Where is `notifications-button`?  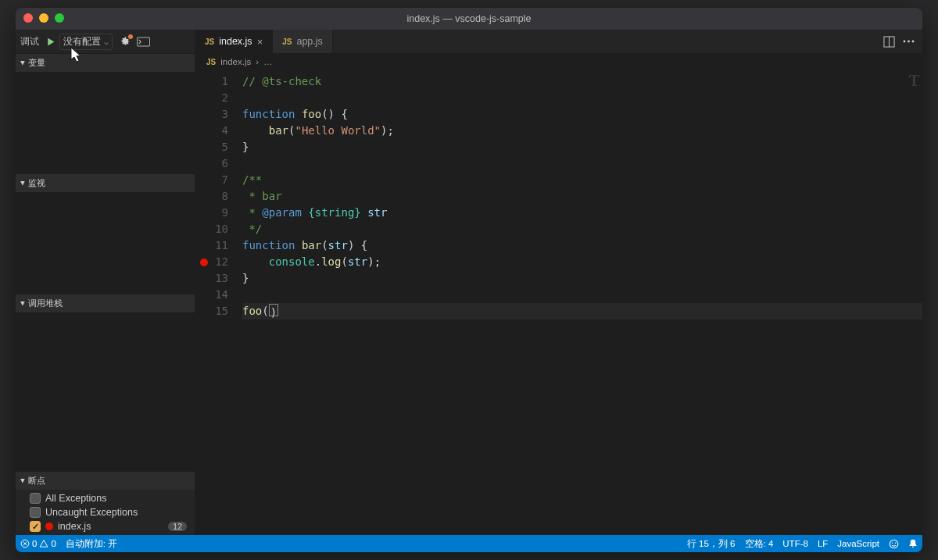
notifications-button is located at coordinates (913, 544).